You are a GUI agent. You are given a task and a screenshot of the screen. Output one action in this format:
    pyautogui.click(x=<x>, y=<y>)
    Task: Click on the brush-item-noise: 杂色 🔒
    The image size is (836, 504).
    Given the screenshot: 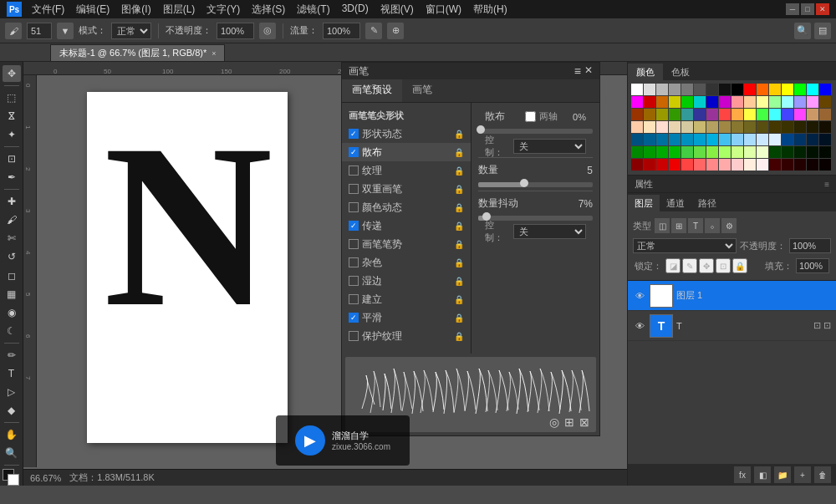 What is the action you would take?
    pyautogui.click(x=406, y=262)
    